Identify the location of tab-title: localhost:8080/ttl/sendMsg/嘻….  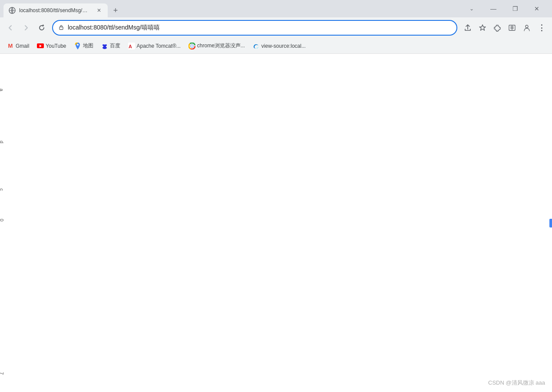
(56, 10).